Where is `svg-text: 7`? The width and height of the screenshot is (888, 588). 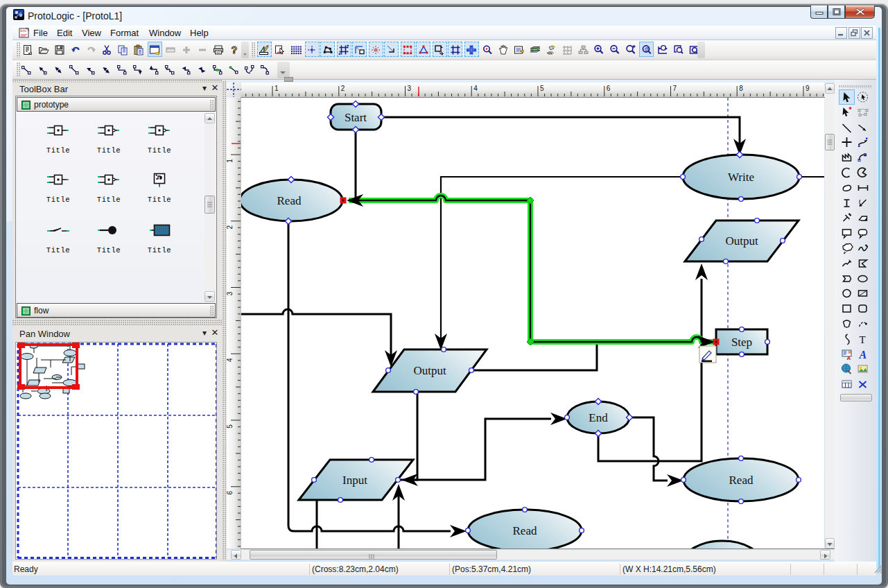
svg-text: 7 is located at coordinates (675, 89).